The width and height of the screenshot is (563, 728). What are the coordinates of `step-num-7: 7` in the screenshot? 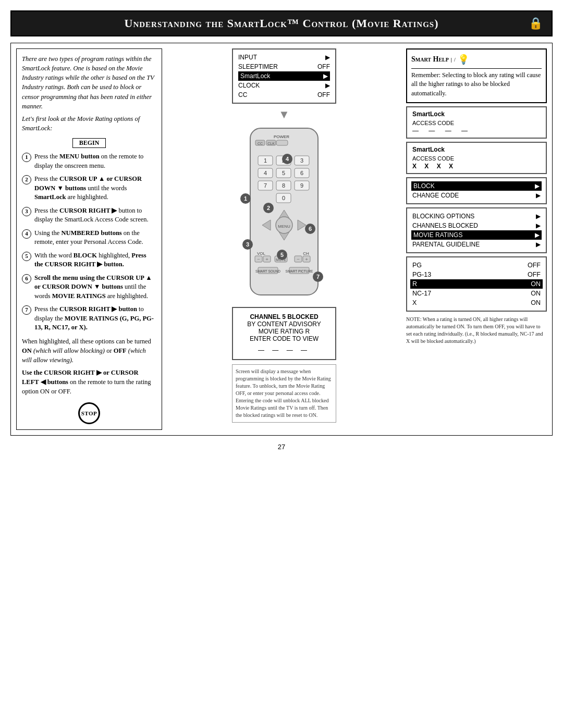 It's located at (27, 310).